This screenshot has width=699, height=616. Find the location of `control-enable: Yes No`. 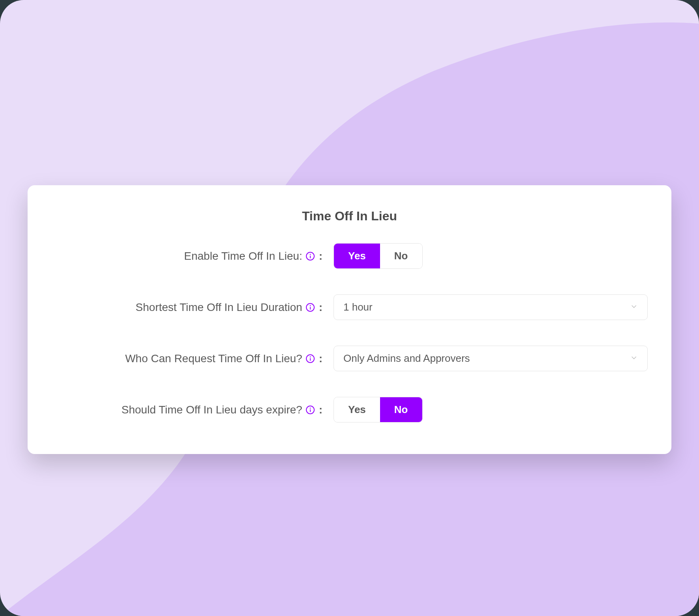

control-enable: Yes No is located at coordinates (487, 256).